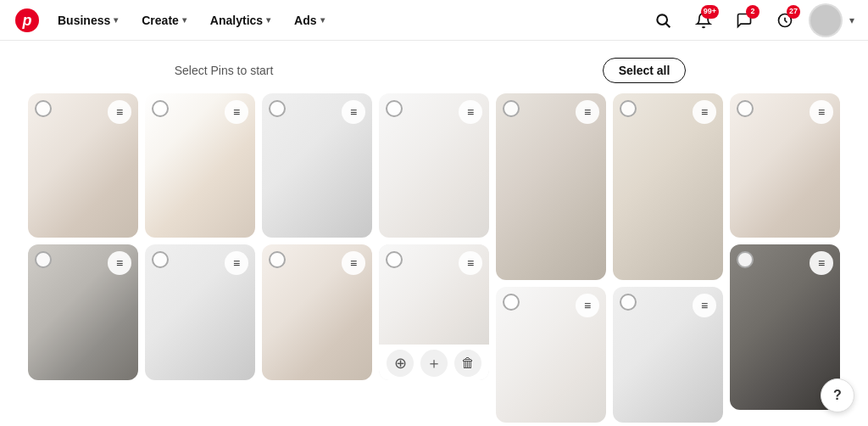 This screenshot has width=868, height=426. Describe the element at coordinates (468, 363) in the screenshot. I see `pin-action-delete: 🗑` at that location.